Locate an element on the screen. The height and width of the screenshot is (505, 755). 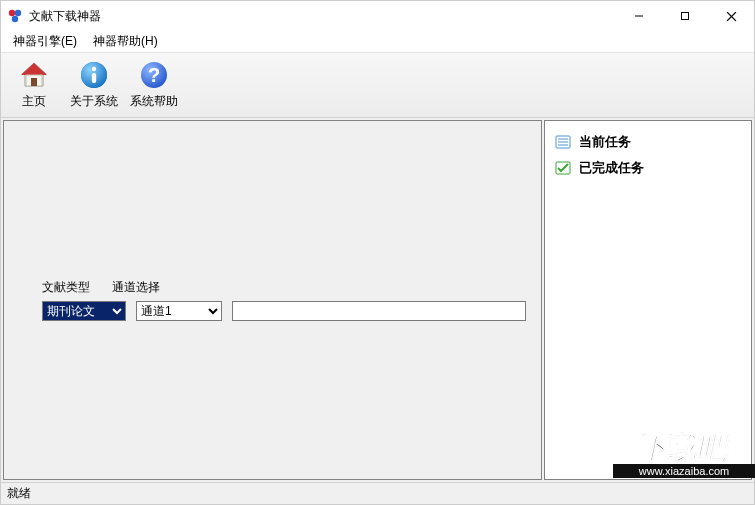
label-doc-type: 文献类型 is located at coordinates (66, 288).